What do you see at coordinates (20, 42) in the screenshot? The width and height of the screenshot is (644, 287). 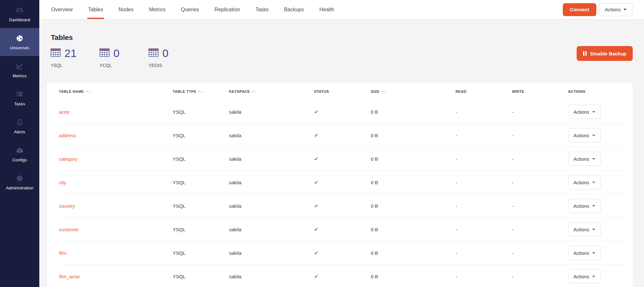 I see `sidebar-item-universes: Universes` at bounding box center [20, 42].